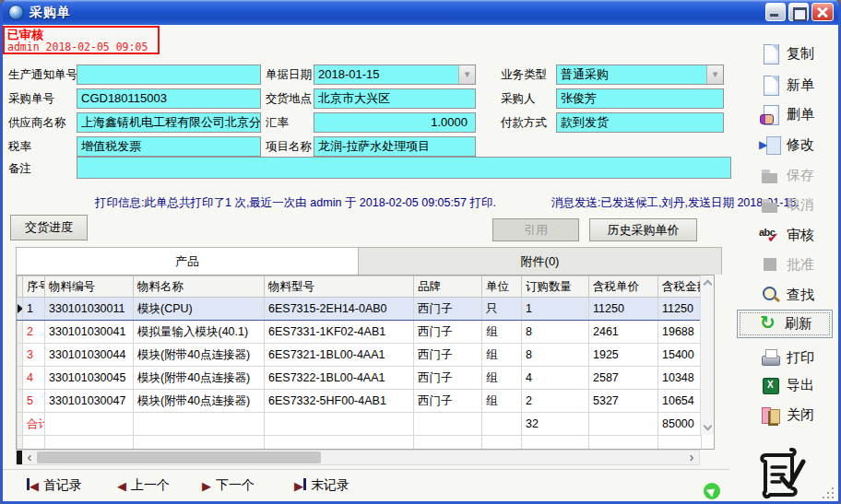  I want to click on prev-record-button: ◀上一个, so click(144, 486).